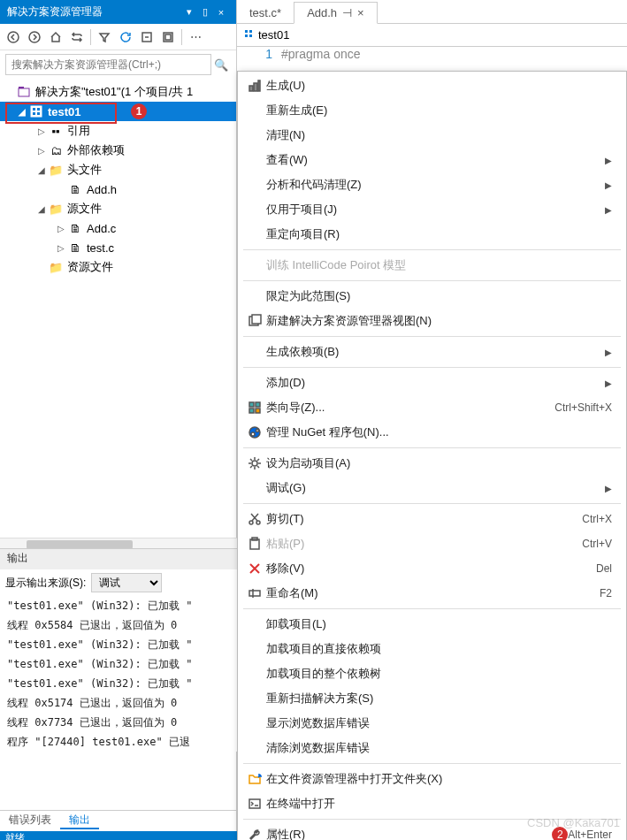 The height and width of the screenshot is (840, 627). What do you see at coordinates (432, 352) in the screenshot?
I see `menu-item: 生成依赖项(B)▶` at bounding box center [432, 352].